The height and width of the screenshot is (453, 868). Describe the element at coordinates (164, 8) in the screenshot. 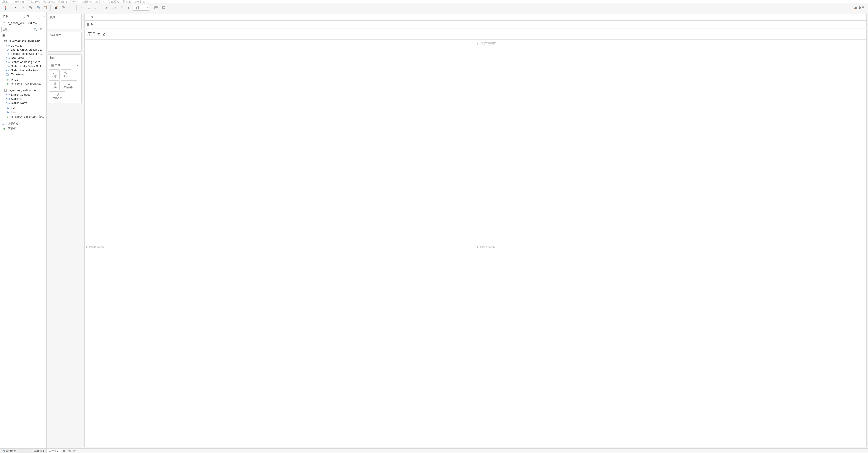

I see `presentation-button` at that location.